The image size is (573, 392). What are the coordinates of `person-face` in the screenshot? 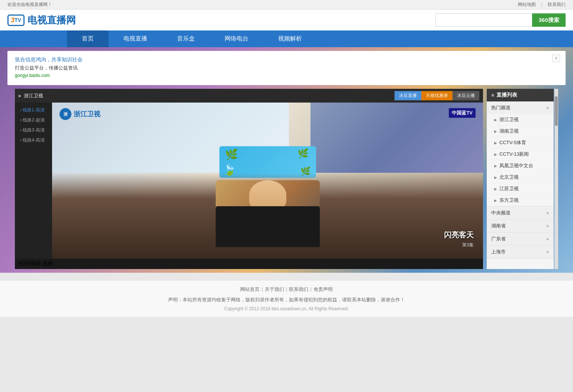 It's located at (268, 195).